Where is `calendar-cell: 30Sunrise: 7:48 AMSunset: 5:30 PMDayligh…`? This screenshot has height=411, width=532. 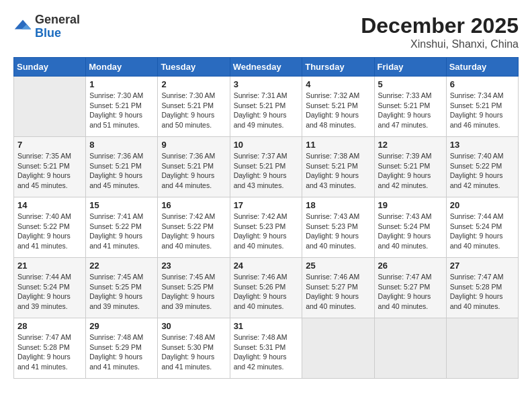
calendar-cell: 30Sunrise: 7:48 AMSunset: 5:30 PMDayligh… is located at coordinates (193, 349).